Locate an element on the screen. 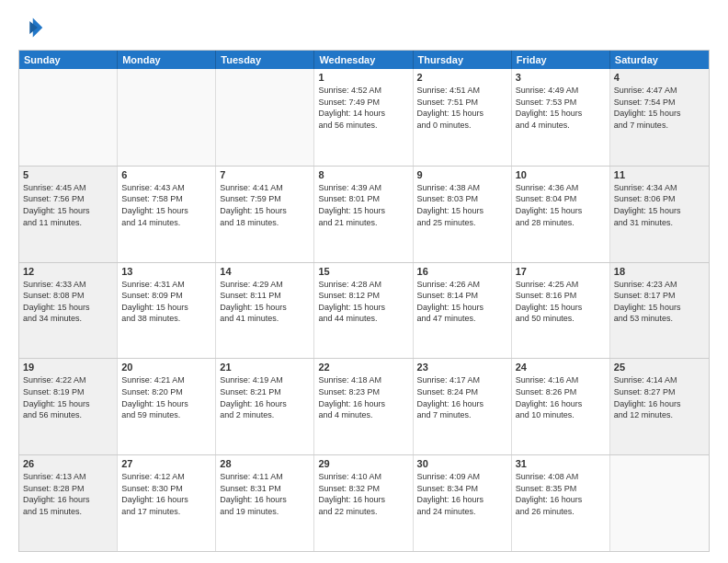 The height and width of the screenshot is (563, 728). day-cell-13: 13Sunrise: 4:31 AM Sunset: 8:09 PM Dayli… is located at coordinates (167, 311).